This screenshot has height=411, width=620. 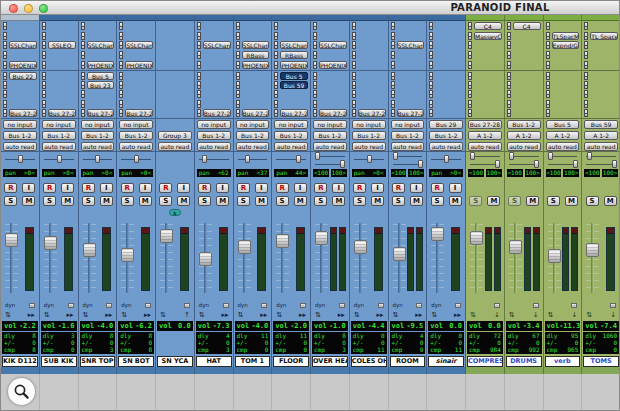 I want to click on fader-track, so click(x=360, y=258).